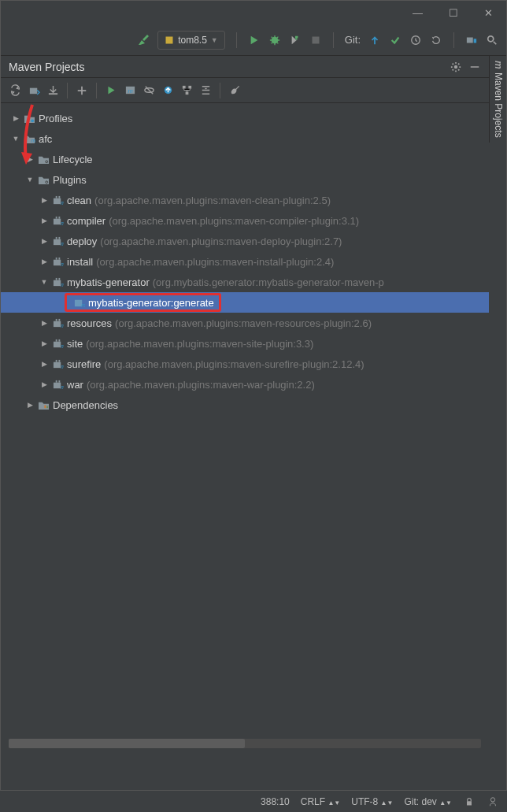  Describe the element at coordinates (456, 67) in the screenshot. I see `gear-icon` at that location.